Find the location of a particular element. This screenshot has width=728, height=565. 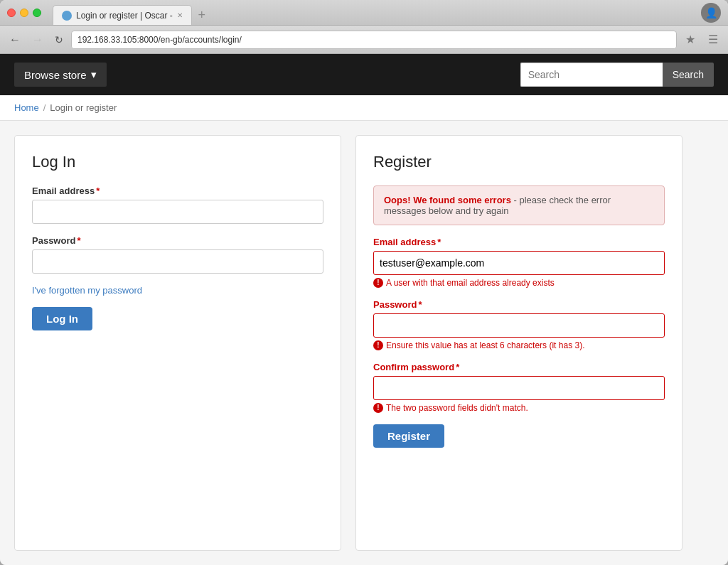

password-error-text: Ensure this value has at least 6 charact… is located at coordinates (485, 345).